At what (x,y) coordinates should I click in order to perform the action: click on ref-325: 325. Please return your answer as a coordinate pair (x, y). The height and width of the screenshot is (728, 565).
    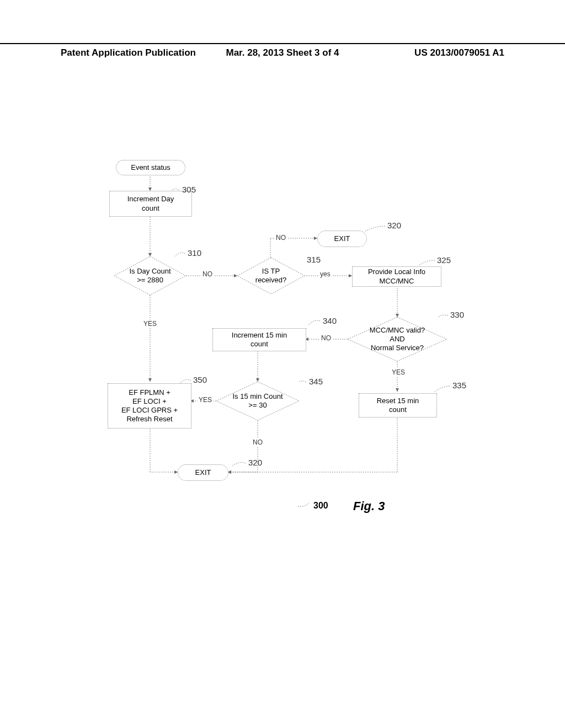
    Looking at the image, I should click on (444, 260).